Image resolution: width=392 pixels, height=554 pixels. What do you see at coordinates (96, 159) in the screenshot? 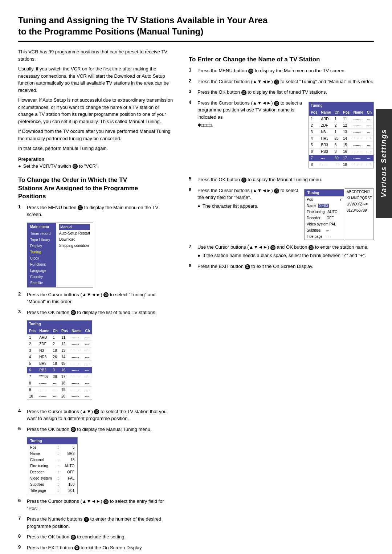
I see `preparation-label: Preparation` at bounding box center [96, 159].